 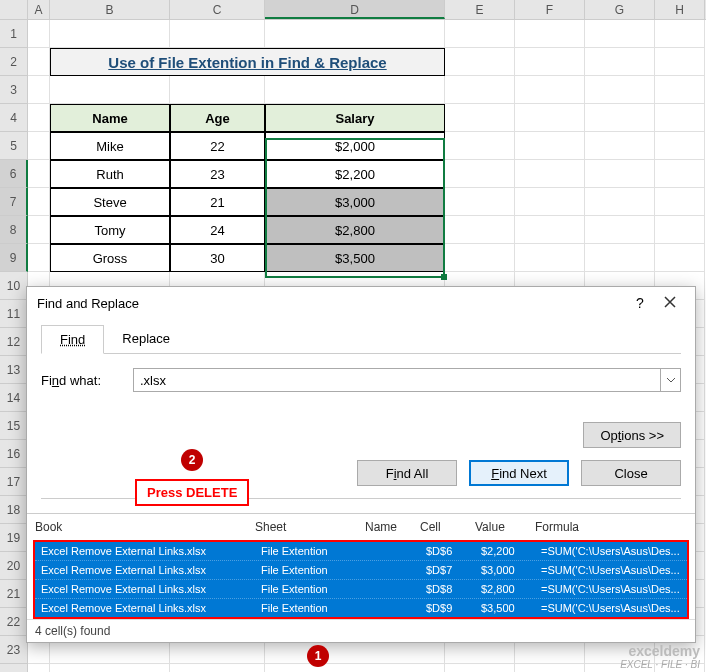 What do you see at coordinates (14, 622) in the screenshot?
I see `row-header-22: 22` at bounding box center [14, 622].